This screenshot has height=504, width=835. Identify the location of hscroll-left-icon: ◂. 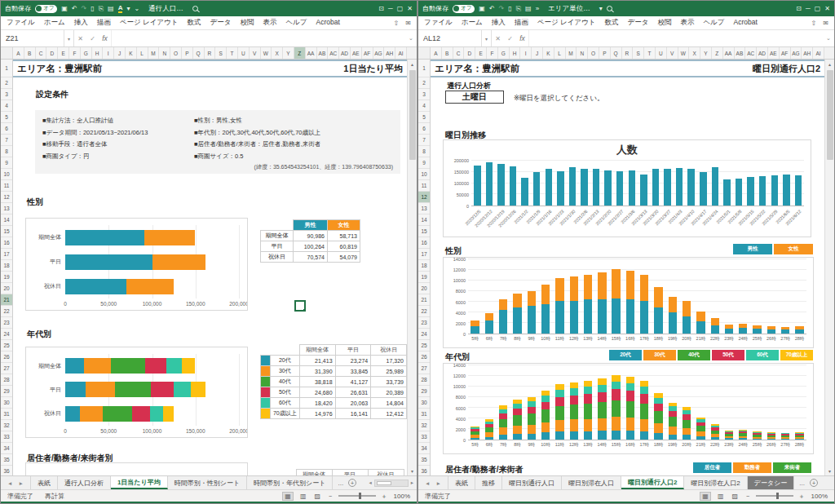
(370, 483).